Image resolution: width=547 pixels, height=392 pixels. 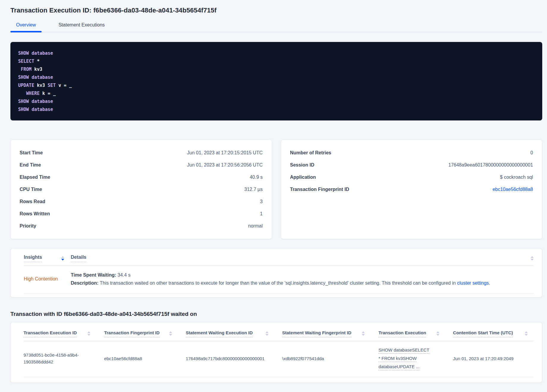 I want to click on stat-label: Start Time, so click(x=31, y=153).